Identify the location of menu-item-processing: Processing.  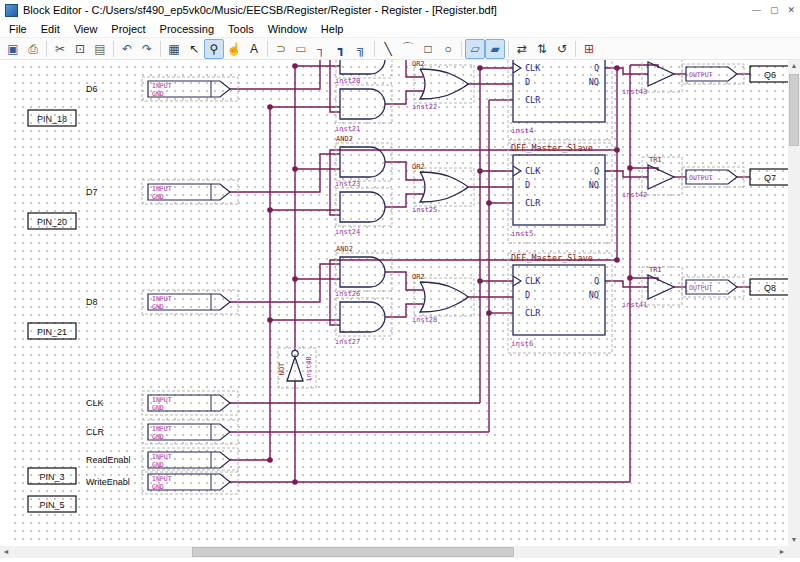
(187, 29).